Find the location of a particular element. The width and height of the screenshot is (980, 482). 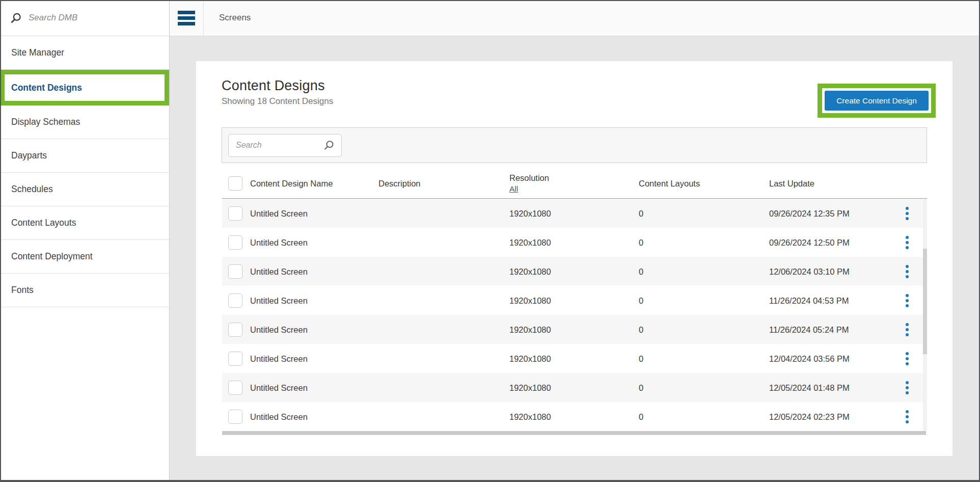

row-last-update: 09/26/2024 12:50 PM is located at coordinates (809, 243).